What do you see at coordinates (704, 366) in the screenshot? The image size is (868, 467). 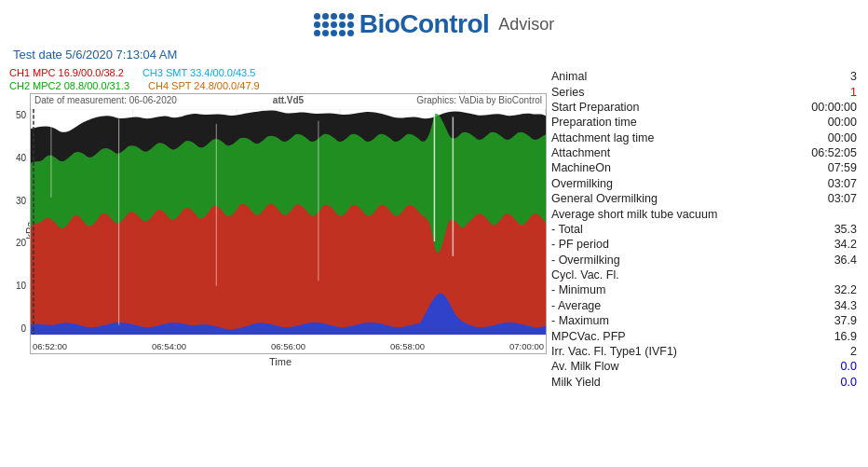 I see `stats-row: Av. Milk Flow0.0` at bounding box center [704, 366].